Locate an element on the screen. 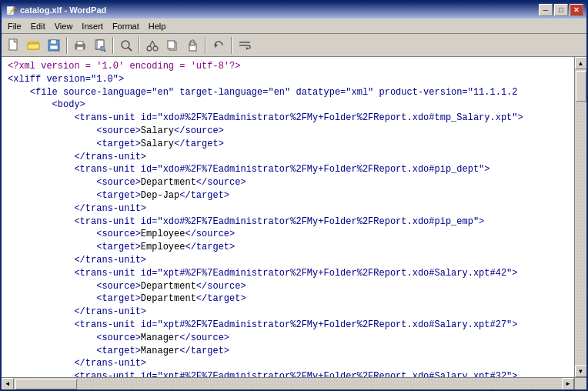 This screenshot has width=588, height=391. scroll-left-button: ◄ is located at coordinates (8, 384).